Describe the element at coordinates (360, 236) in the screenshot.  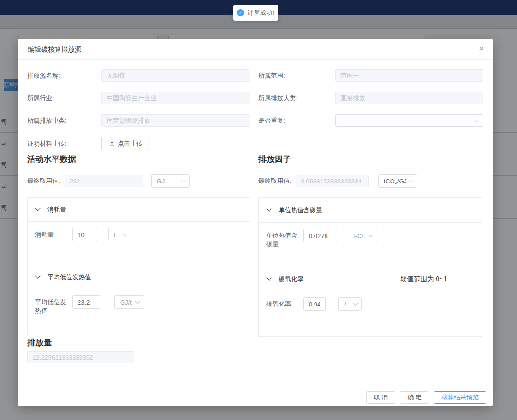
I see `carbon-content-unit-value: t-C/...` at that location.